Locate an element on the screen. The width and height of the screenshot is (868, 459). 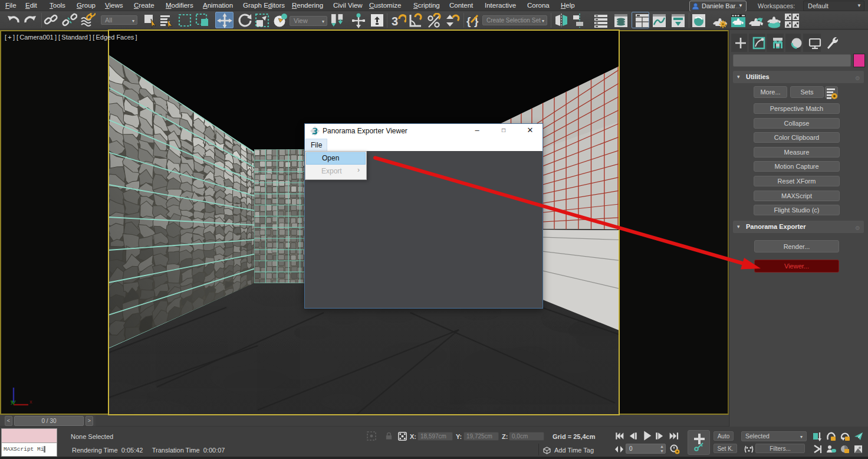
svg-text: x is located at coordinates (31, 402).